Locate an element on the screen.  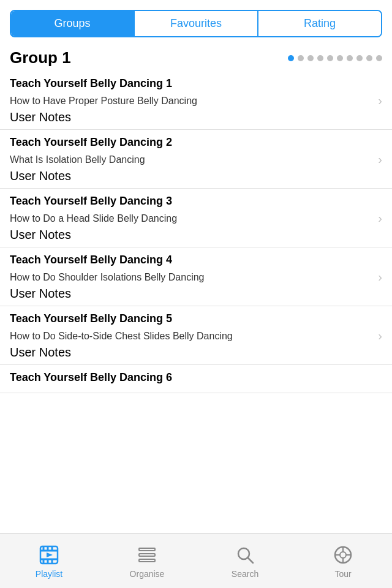
list-item: Teach Yourself Belly Dancing 5 How to Do… is located at coordinates (196, 336).